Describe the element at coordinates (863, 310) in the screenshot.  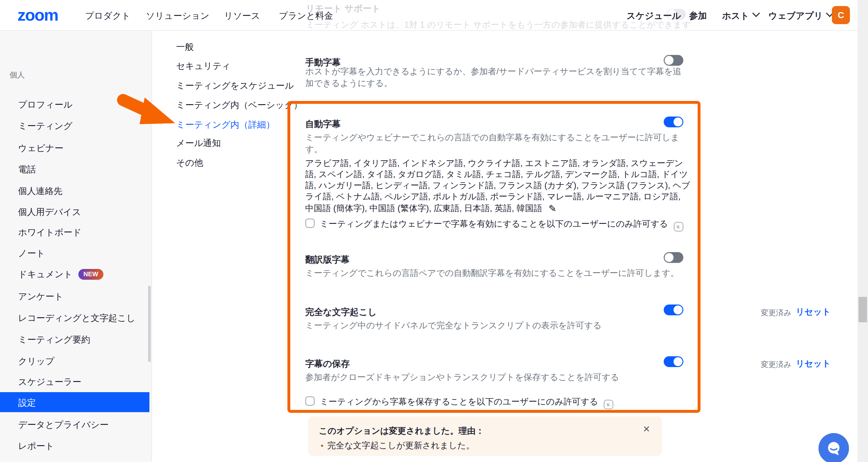
I see `page-scrollbar-thumb` at that location.